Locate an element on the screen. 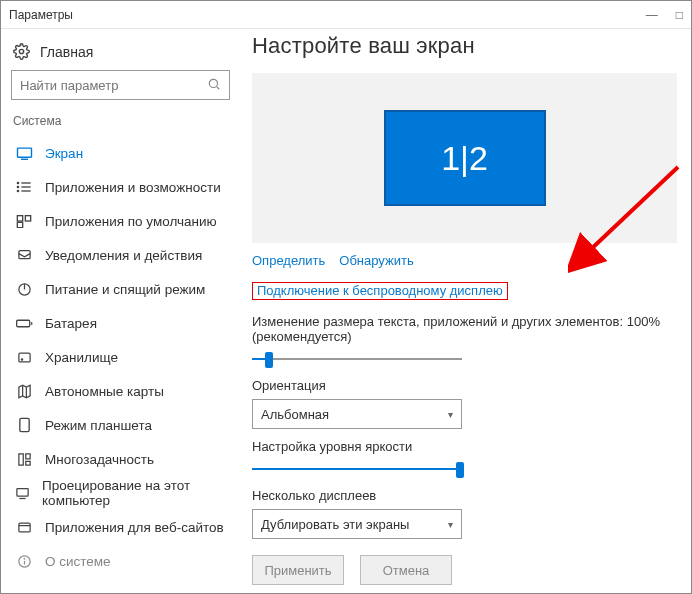 The height and width of the screenshot is (594, 692). defaults-icon is located at coordinates (24, 221).